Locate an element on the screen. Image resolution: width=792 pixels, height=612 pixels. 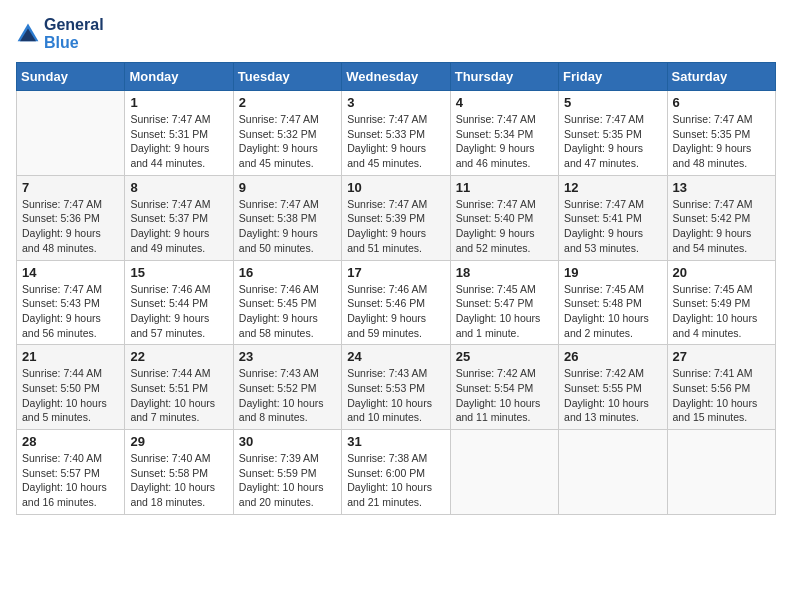
day-number: 24 is located at coordinates (396, 356).